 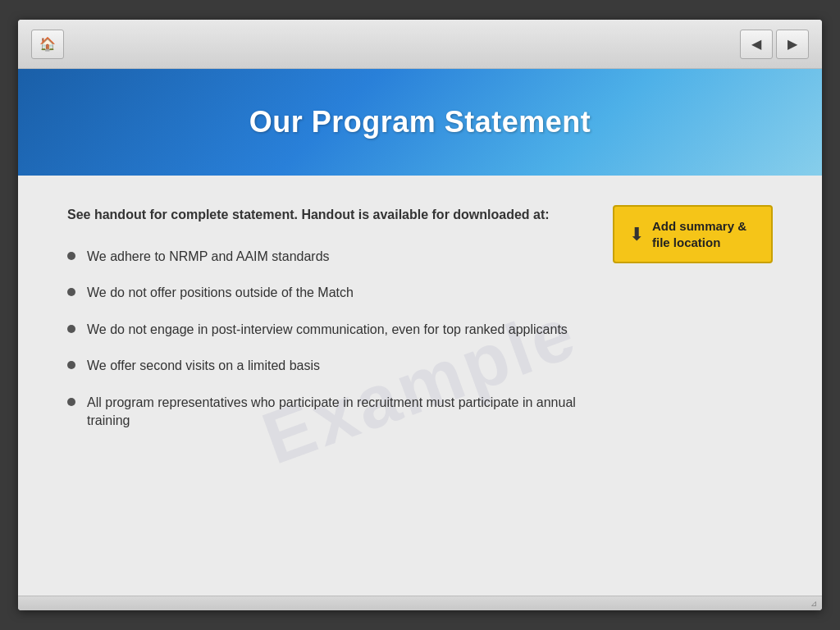 I want to click on list-item: We offer second visits on a limited basi…, so click(x=326, y=366).